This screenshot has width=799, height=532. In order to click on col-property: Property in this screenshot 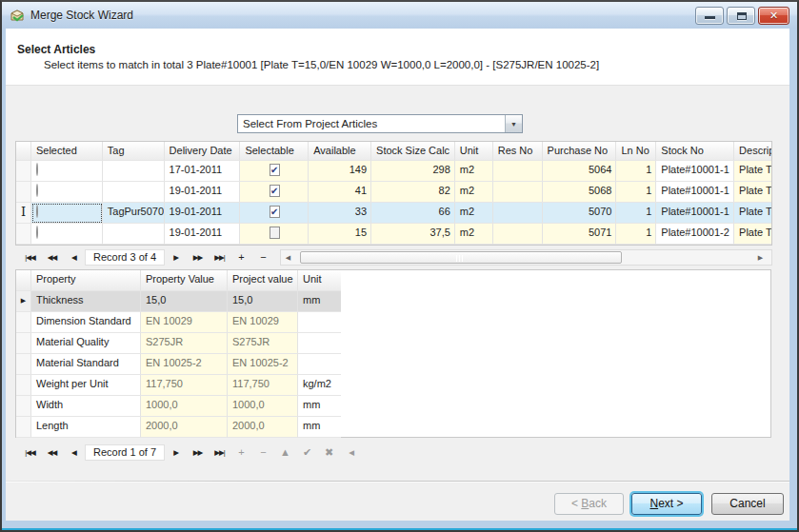, I will do `click(86, 281)`.